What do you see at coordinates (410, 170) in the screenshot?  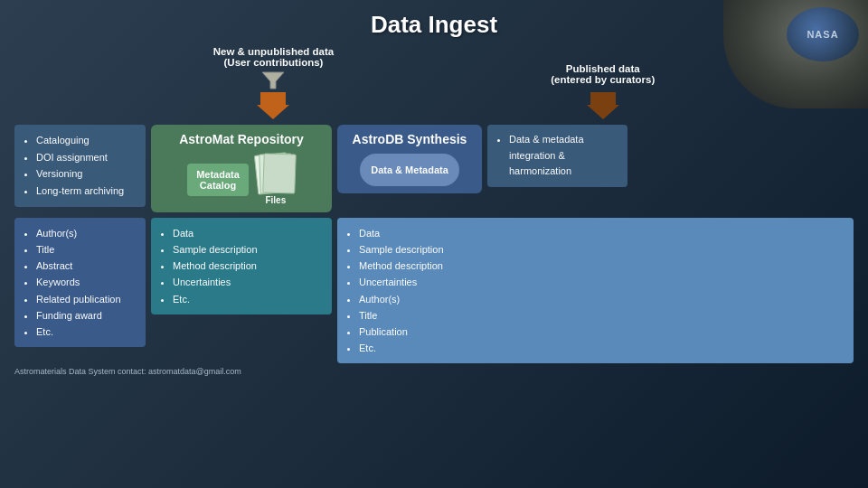 I see `data-metadata-oval: Data & Metadata` at bounding box center [410, 170].